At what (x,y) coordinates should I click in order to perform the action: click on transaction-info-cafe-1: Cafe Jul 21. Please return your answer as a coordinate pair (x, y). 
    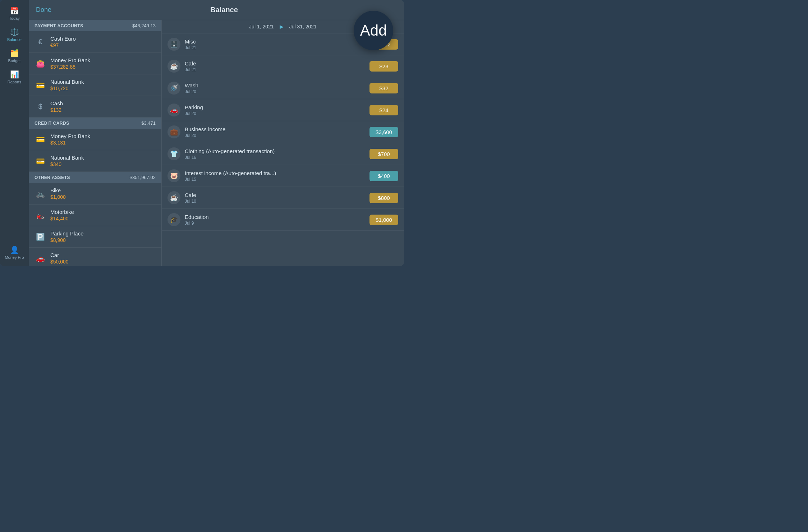
    Looking at the image, I should click on (275, 66).